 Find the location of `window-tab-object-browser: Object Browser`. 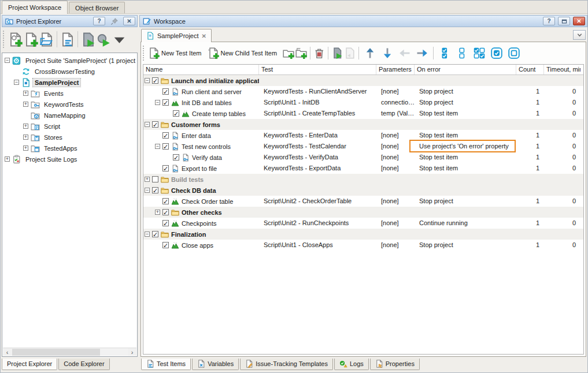

window-tab-object-browser: Object Browser is located at coordinates (97, 8).